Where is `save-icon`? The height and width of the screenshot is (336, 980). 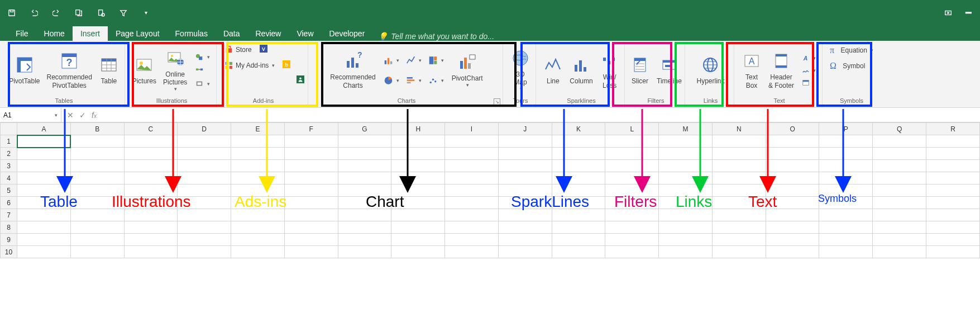 save-icon is located at coordinates (12, 13).